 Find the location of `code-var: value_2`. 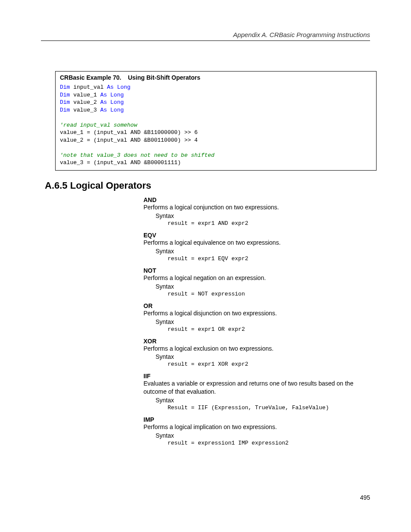

code-var: value_2 is located at coordinates (85, 103).